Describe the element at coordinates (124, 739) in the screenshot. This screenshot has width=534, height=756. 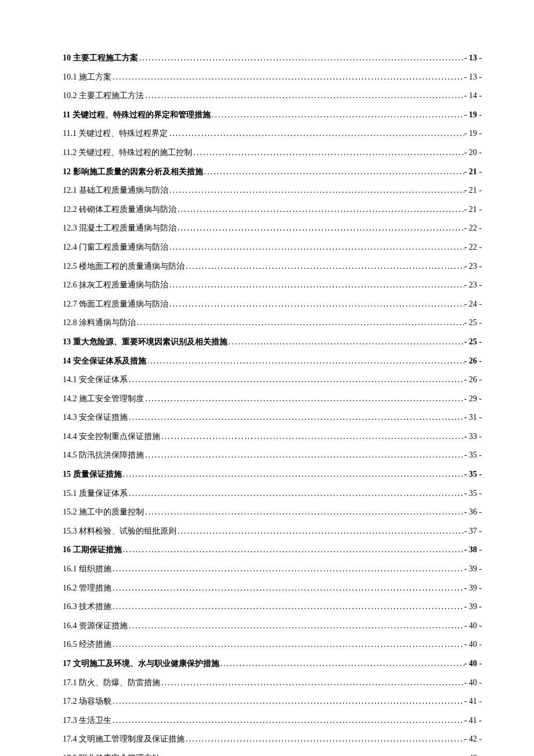
I see `toc-entry-label: 17.4 文明施工管理制度及保证措施` at that location.